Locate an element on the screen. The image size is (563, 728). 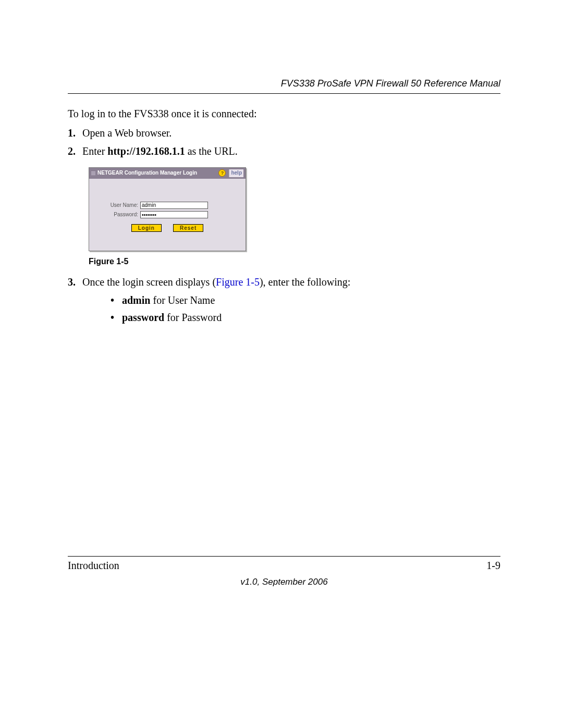
step-3: 3. Once the login screen displays (Figur… is located at coordinates (284, 282).